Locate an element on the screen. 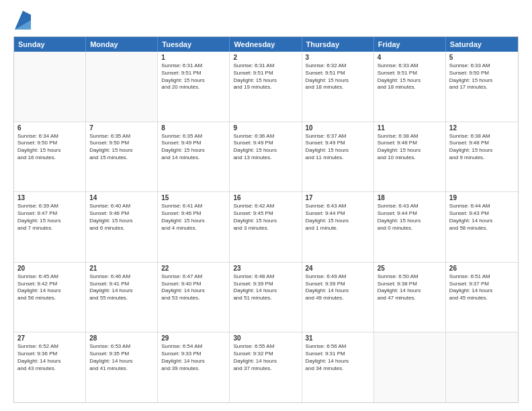 This screenshot has width=532, height=411. calendar-cell-11: 11Sunrise: 6:38 AM Sunset: 9:48 PM Dayli… is located at coordinates (410, 157).